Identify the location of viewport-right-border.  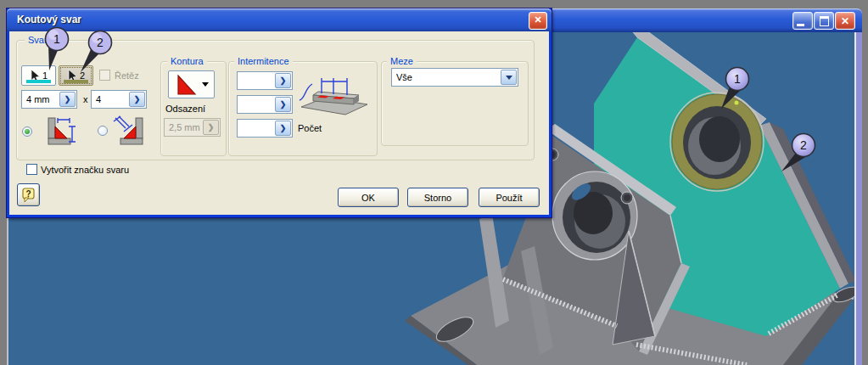
(855, 199).